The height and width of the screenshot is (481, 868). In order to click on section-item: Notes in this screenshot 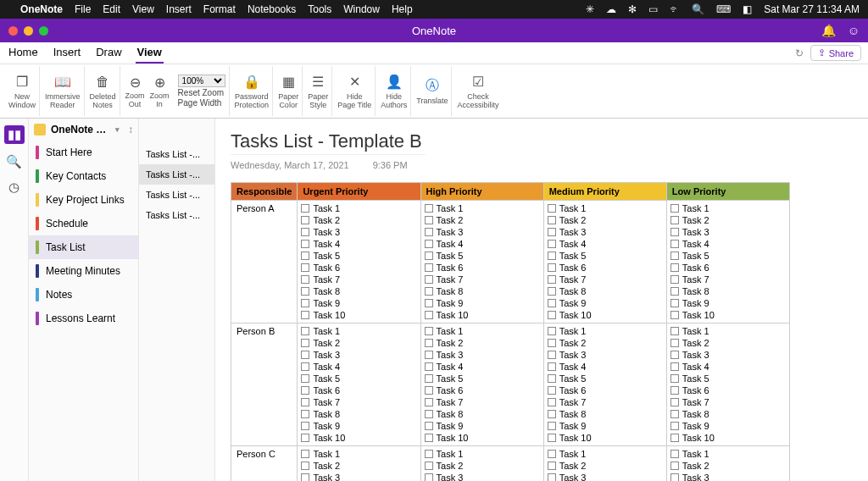, I will do `click(83, 295)`.